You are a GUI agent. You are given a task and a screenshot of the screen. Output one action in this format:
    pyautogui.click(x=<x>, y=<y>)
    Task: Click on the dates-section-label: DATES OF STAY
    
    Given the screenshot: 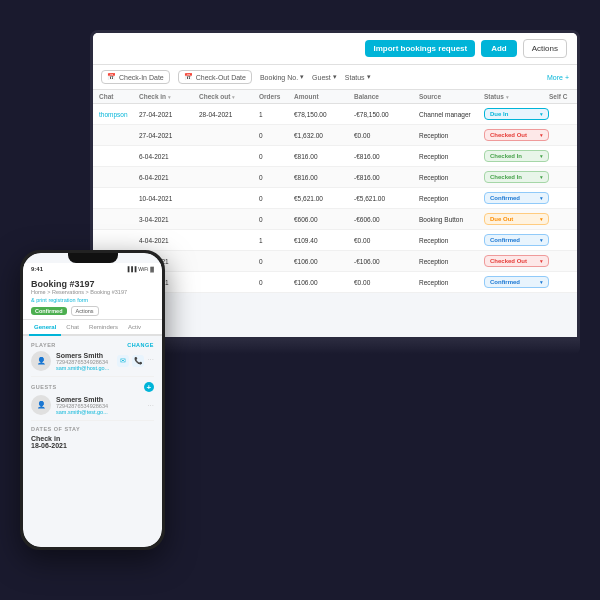 What is the action you would take?
    pyautogui.click(x=92, y=429)
    